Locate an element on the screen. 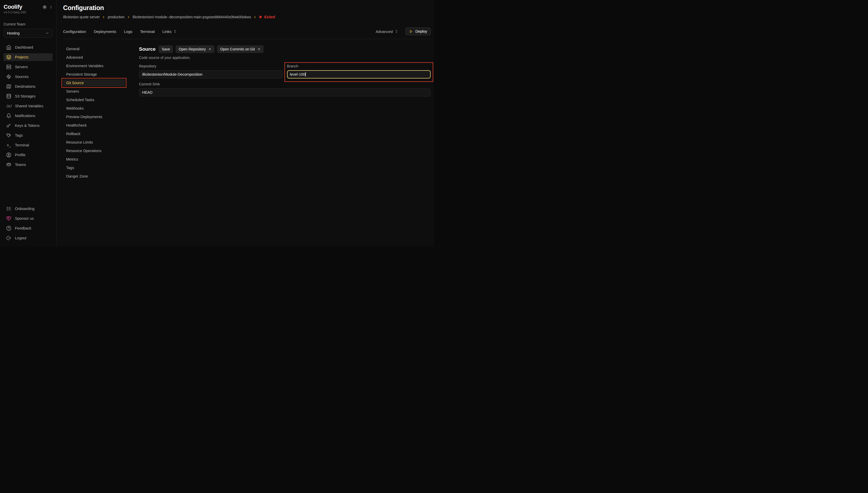 This screenshot has width=868, height=493. tabbar: Configuration Deployments Logs T is located at coordinates (247, 31).